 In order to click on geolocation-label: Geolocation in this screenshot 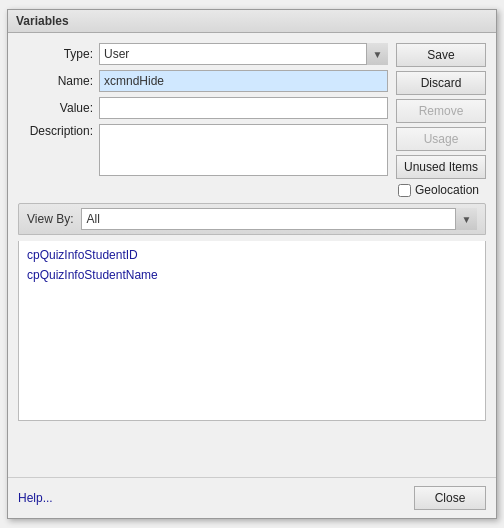, I will do `click(447, 190)`.